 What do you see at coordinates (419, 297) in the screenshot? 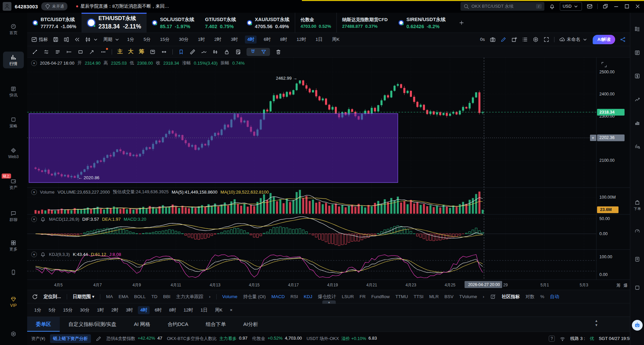
I see `indicator-TTSI: TTSI` at bounding box center [419, 297].